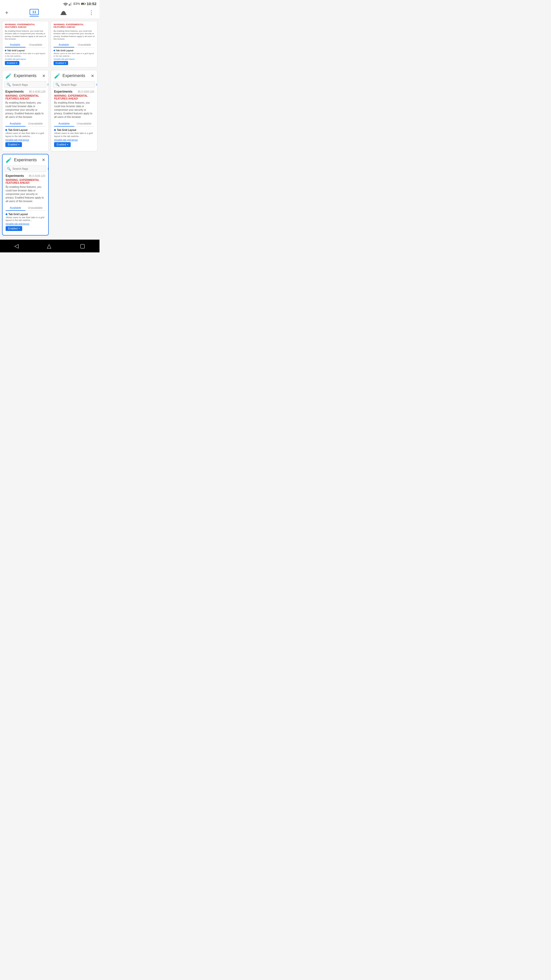 The height and width of the screenshot is (980, 551). What do you see at coordinates (25, 84) in the screenshot?
I see `search-bar-middle-left: 🔍 Reset all` at bounding box center [25, 84].